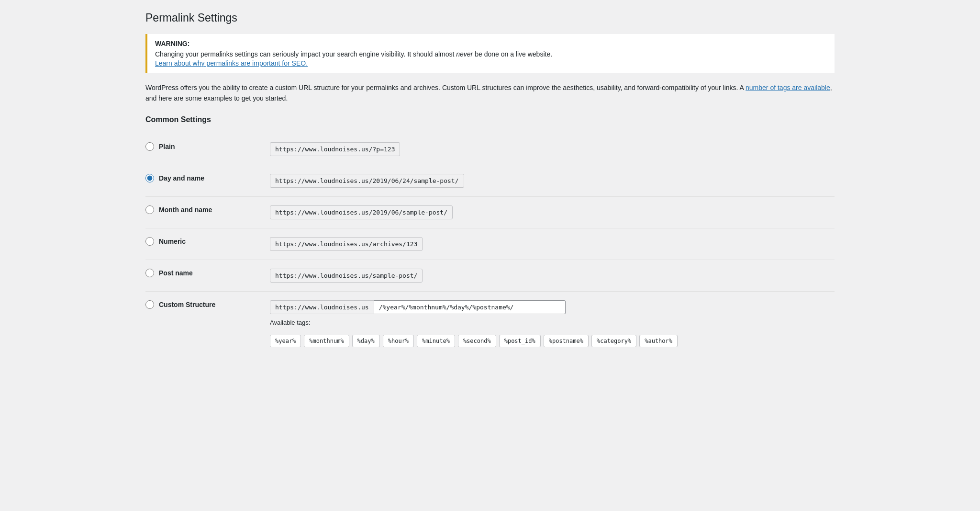 This screenshot has width=980, height=511. What do you see at coordinates (490, 324) in the screenshot?
I see `custom-structure-row: Custom Structure https://www.loudnoises.…` at bounding box center [490, 324].